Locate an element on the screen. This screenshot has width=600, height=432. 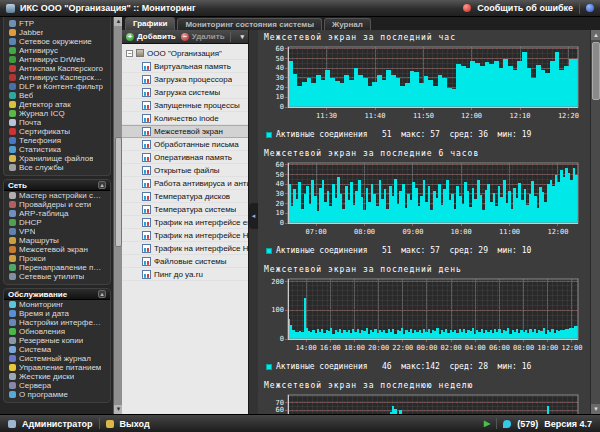
tree-item: Оперативная память is located at coordinates (185, 158).